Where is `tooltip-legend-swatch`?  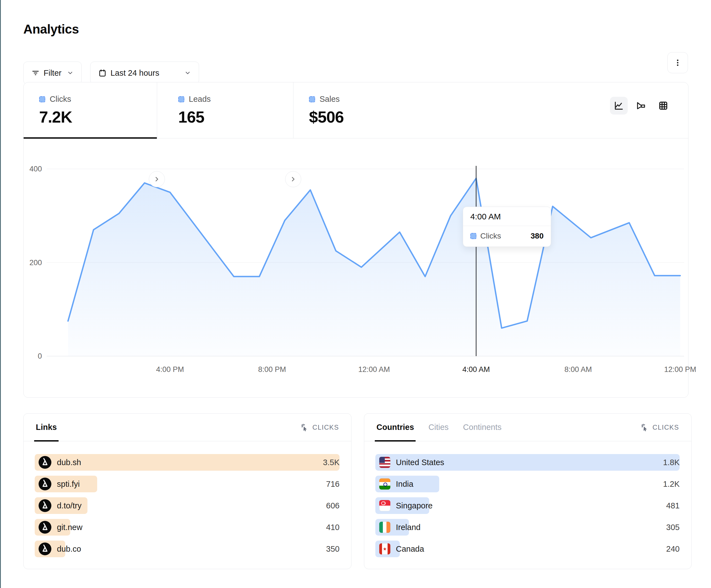 tooltip-legend-swatch is located at coordinates (473, 236).